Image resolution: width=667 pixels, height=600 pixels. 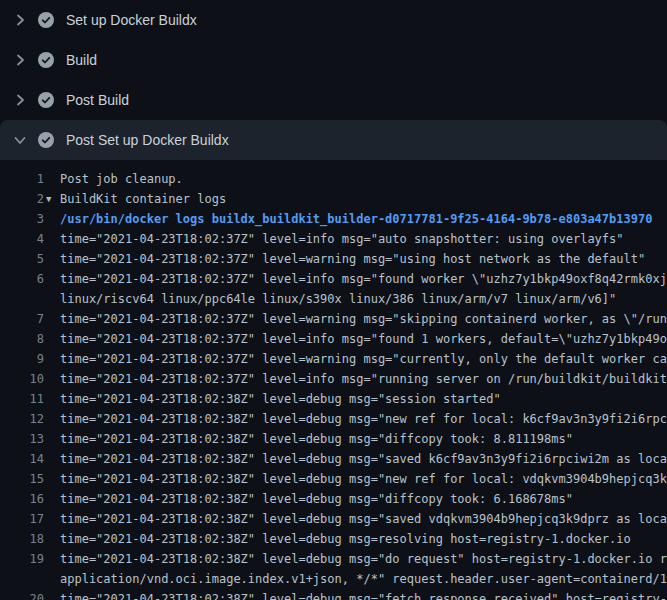 I want to click on log-row: 2▼BuildKit container logs, so click(x=334, y=199).